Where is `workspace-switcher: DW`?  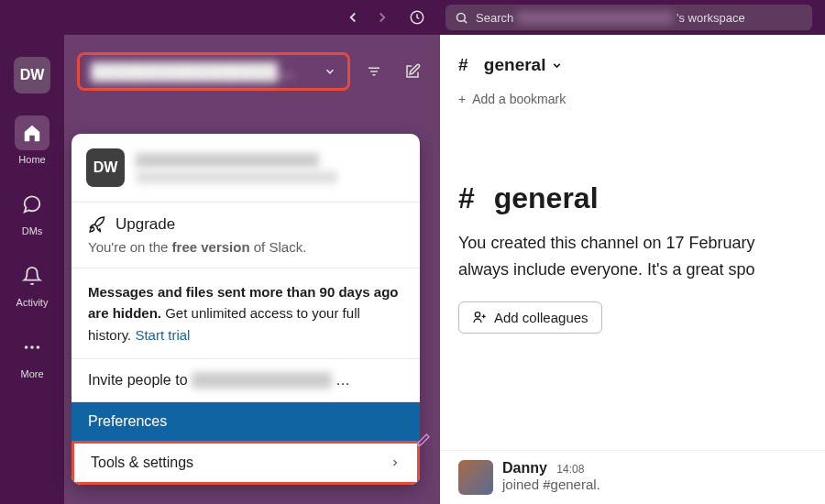 workspace-switcher: DW is located at coordinates (32, 75).